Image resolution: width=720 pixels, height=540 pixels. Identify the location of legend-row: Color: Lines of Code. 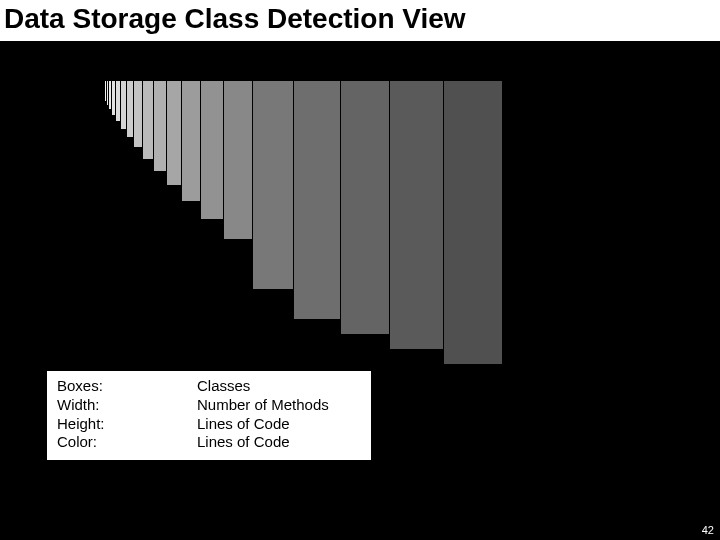
(209, 442).